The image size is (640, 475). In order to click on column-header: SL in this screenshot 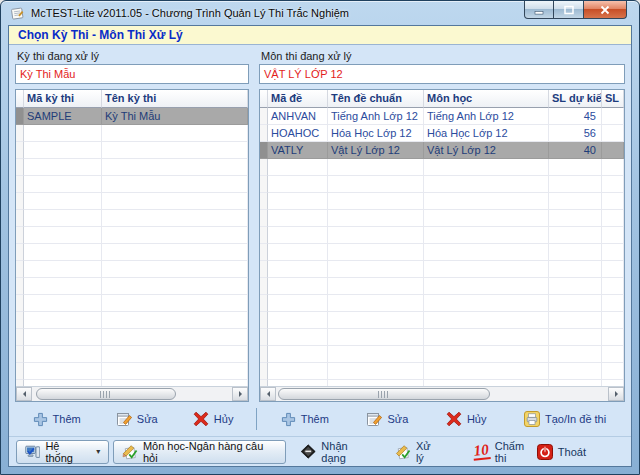, I will do `click(613, 99)`.